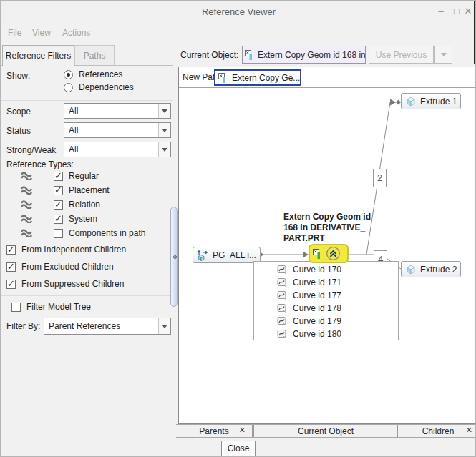 Image resolution: width=476 pixels, height=457 pixels. Describe the element at coordinates (468, 11) in the screenshot. I see `close-window-button: ✕` at that location.